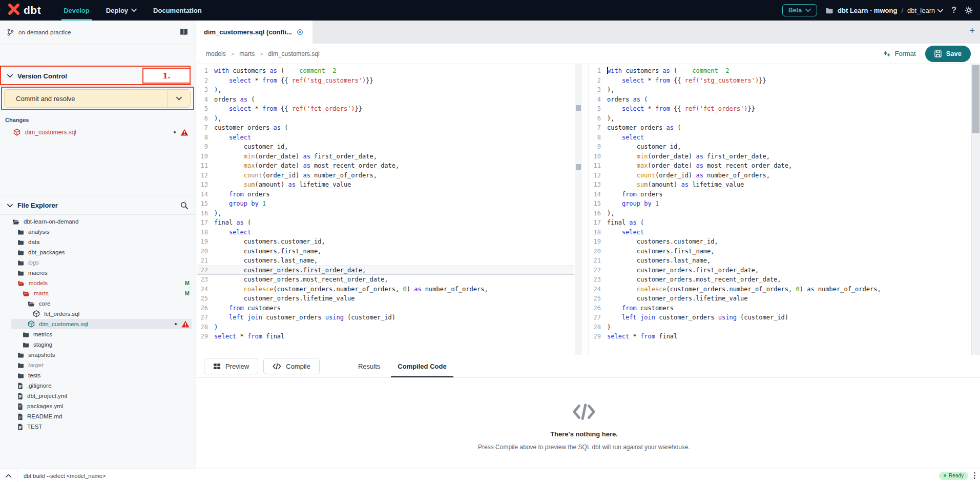 This screenshot has height=482, width=980. I want to click on file-tree-item-.gitignore: .gitignore, so click(98, 386).